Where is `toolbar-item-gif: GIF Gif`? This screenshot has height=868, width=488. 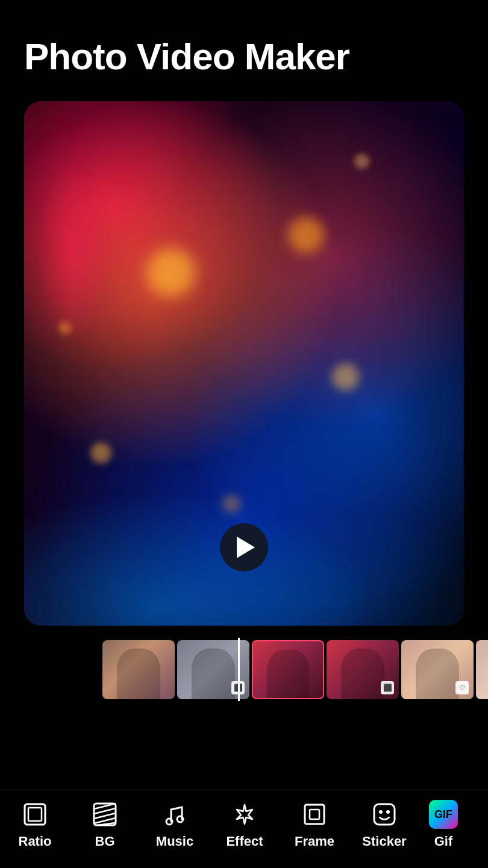
toolbar-item-gif: GIF Gif is located at coordinates (443, 825).